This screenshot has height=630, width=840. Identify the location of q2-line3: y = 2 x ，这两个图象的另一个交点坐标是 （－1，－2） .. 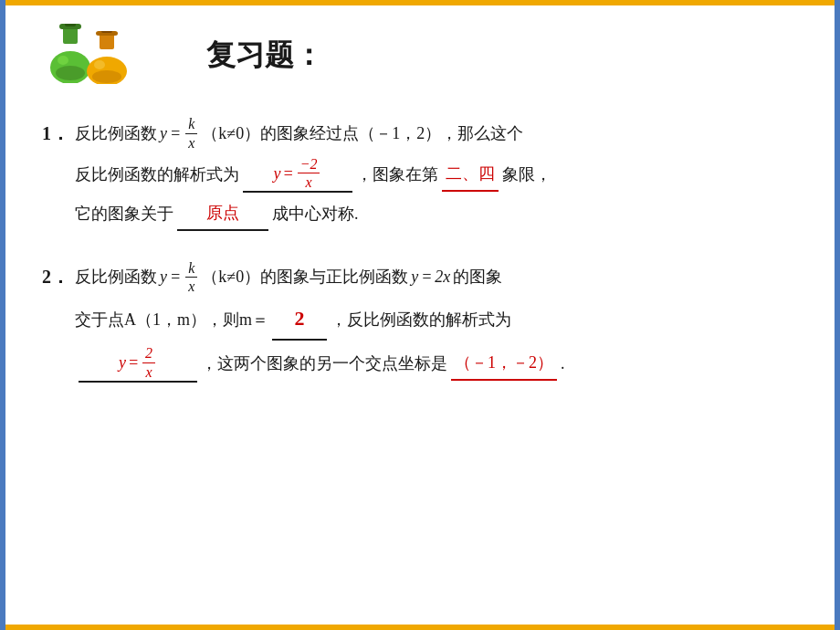
(436, 363).